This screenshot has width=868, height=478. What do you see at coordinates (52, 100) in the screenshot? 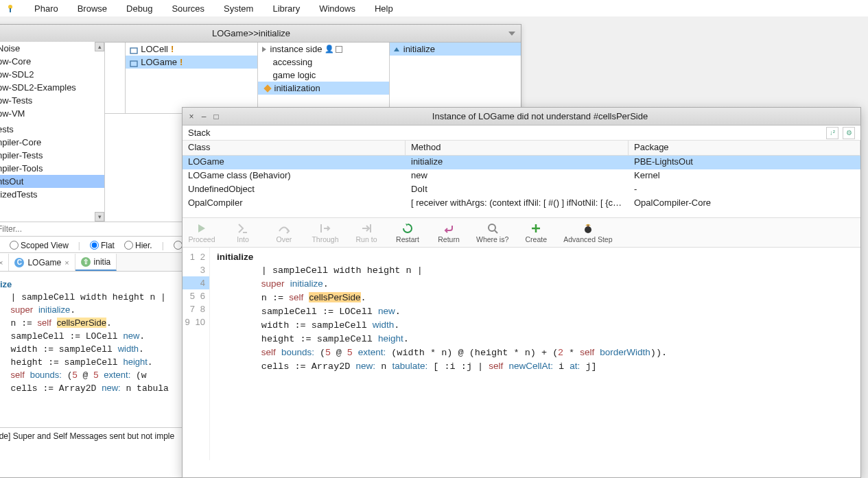
I see `package-item: ow-Tests` at bounding box center [52, 100].